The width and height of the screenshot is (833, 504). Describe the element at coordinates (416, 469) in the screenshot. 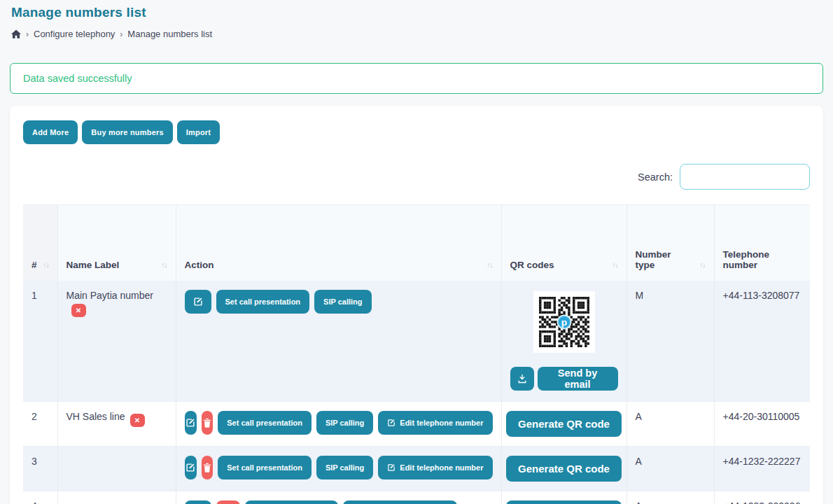

I see `table-row: 3` at that location.